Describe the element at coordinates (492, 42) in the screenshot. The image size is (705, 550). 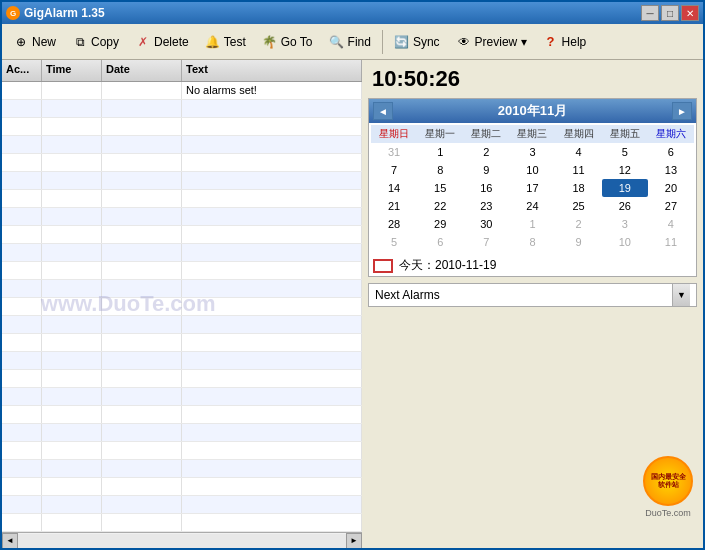
I see `preview-button: 👁 Preview ▾` at that location.